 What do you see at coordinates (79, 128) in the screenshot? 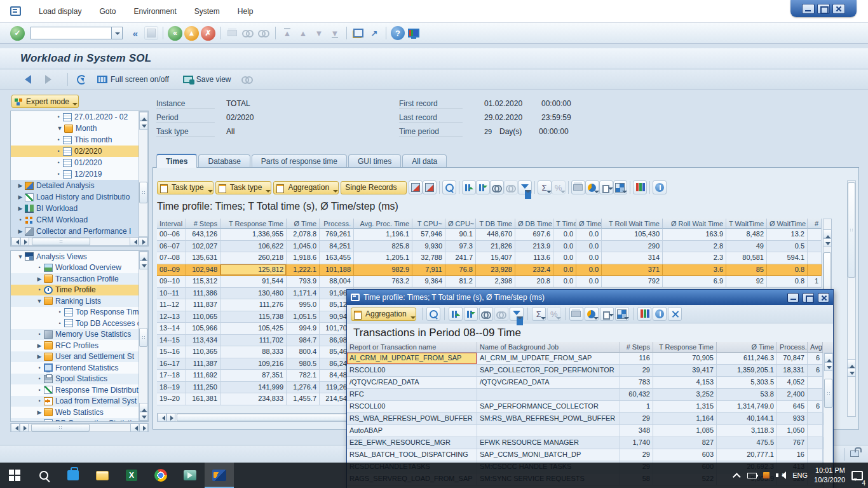
I see `tree-item: ▼ Month` at bounding box center [79, 128].